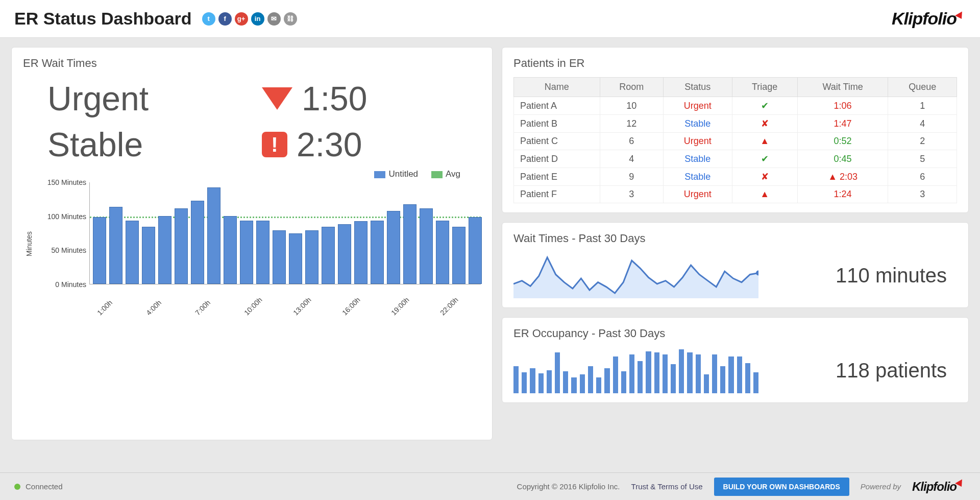  What do you see at coordinates (372, 145) in the screenshot?
I see `stable-value: ! 2:30` at bounding box center [372, 145].